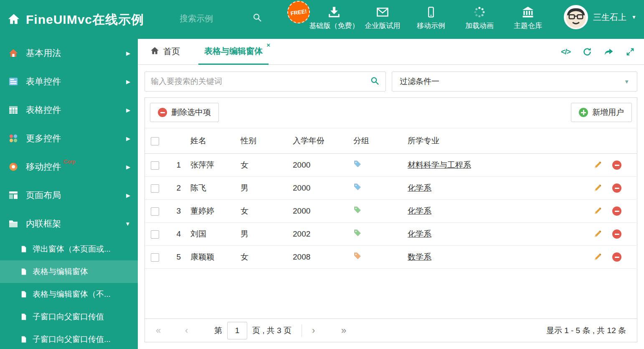 Image resolution: width=644 pixels, height=349 pixels. Describe the element at coordinates (209, 166) in the screenshot. I see `cell-name: 张萍萍` at that location.